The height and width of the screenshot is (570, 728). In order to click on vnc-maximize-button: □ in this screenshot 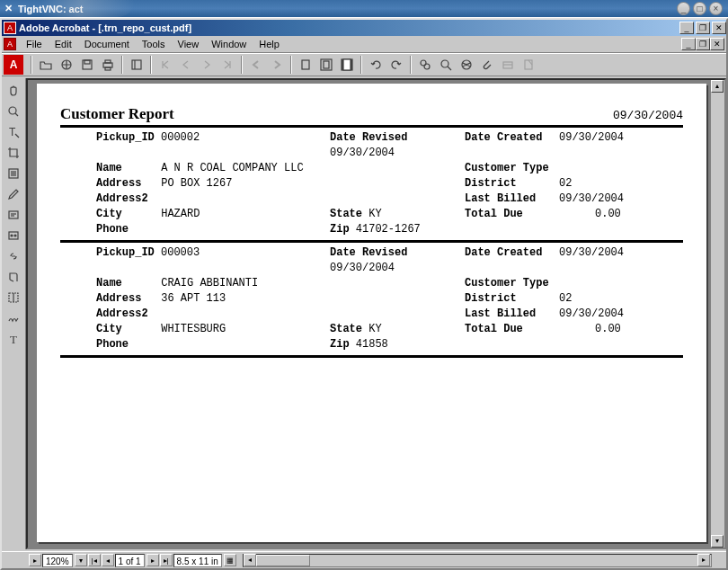, I will do `click(699, 9)`.